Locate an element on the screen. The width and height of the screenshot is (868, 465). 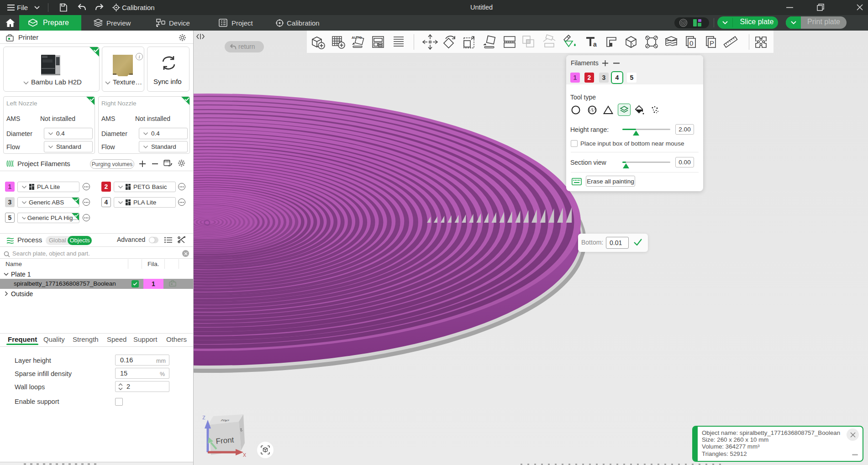
svg-text: x is located at coordinates (245, 455).